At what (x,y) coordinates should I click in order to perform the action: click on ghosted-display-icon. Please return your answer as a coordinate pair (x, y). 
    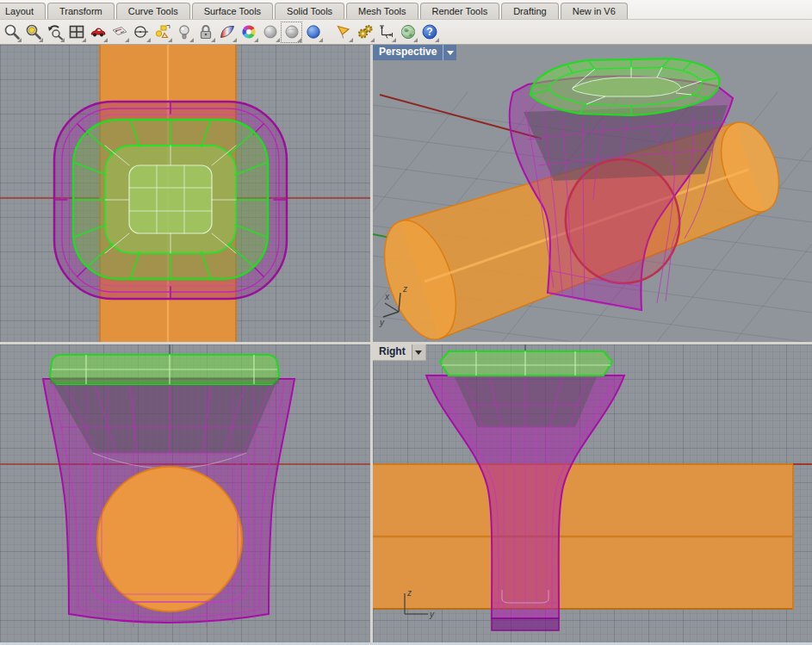
    Looking at the image, I should click on (270, 32).